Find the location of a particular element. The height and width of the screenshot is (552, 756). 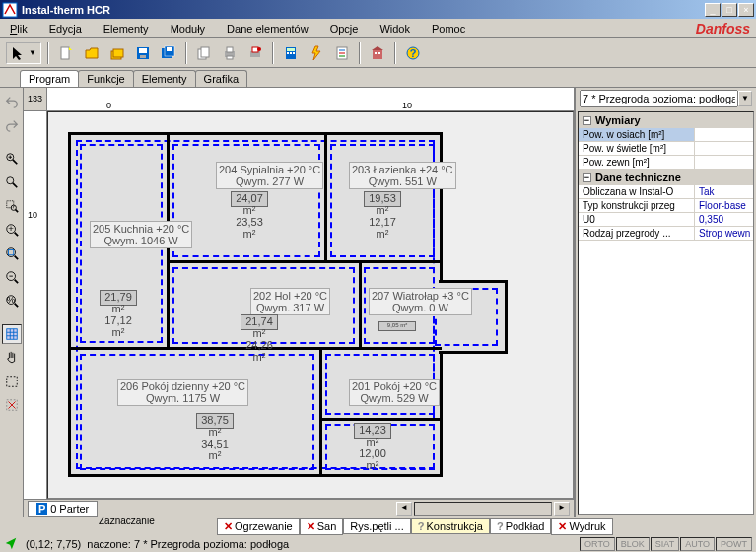

btab-wydruk: ✕Wydruk is located at coordinates (582, 526).